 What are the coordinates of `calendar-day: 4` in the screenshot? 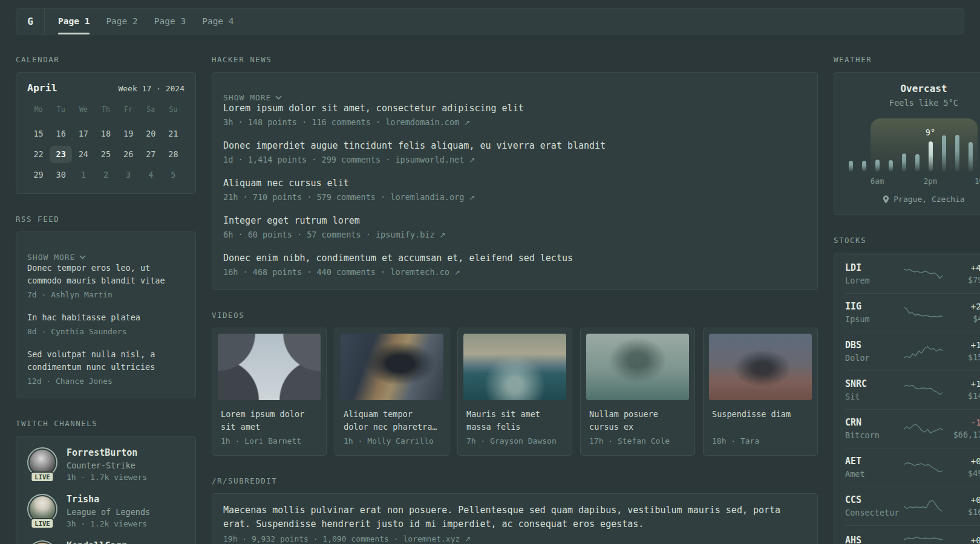 It's located at (151, 175).